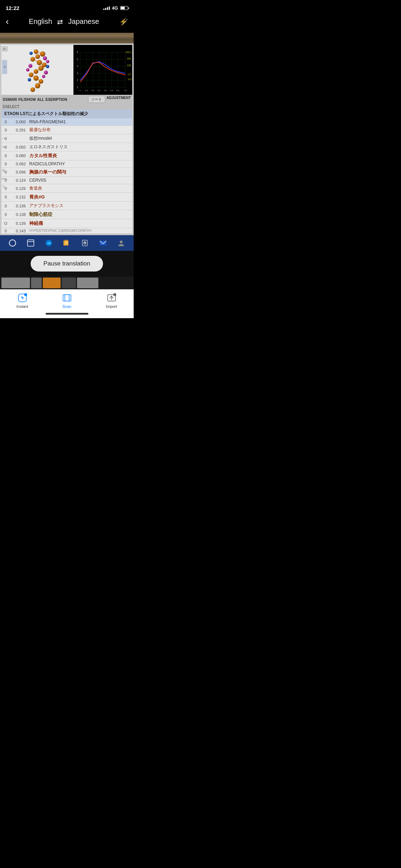 Image resolution: width=401 pixels, height=868 pixels. What do you see at coordinates (19, 180) in the screenshot?
I see `row-val: 0.124` at bounding box center [19, 180].